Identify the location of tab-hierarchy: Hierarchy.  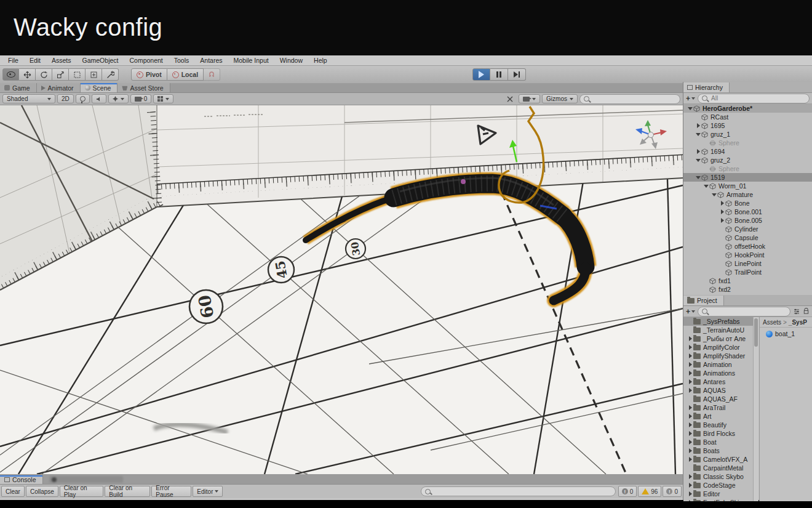
(706, 87).